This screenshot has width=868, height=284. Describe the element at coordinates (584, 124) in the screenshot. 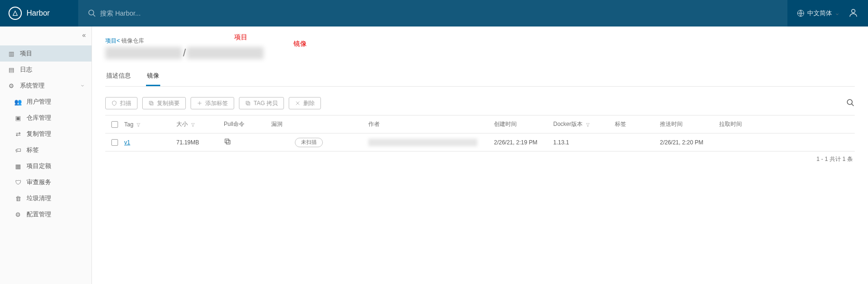

I see `column-docker: Docker版本` at that location.